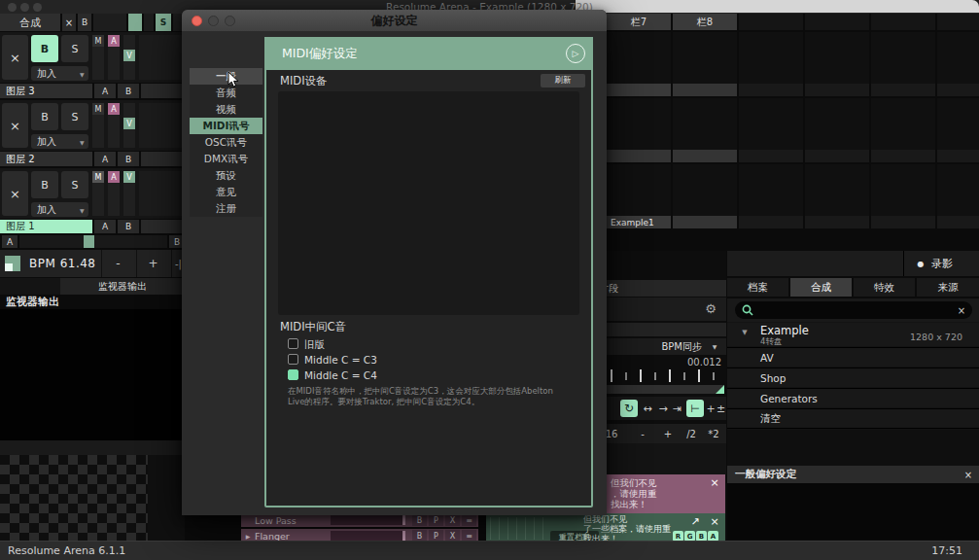 The image size is (979, 560). Describe the element at coordinates (677, 408) in the screenshot. I see `play-hold-button: ⇥` at that location.